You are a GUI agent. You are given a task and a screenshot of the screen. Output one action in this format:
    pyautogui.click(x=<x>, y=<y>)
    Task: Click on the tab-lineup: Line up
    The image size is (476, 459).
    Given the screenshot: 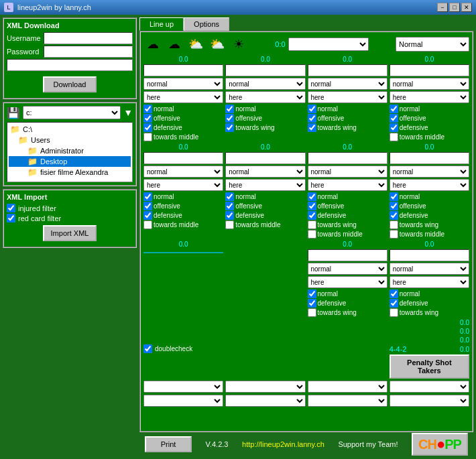 What is the action you would take?
    pyautogui.click(x=162, y=24)
    